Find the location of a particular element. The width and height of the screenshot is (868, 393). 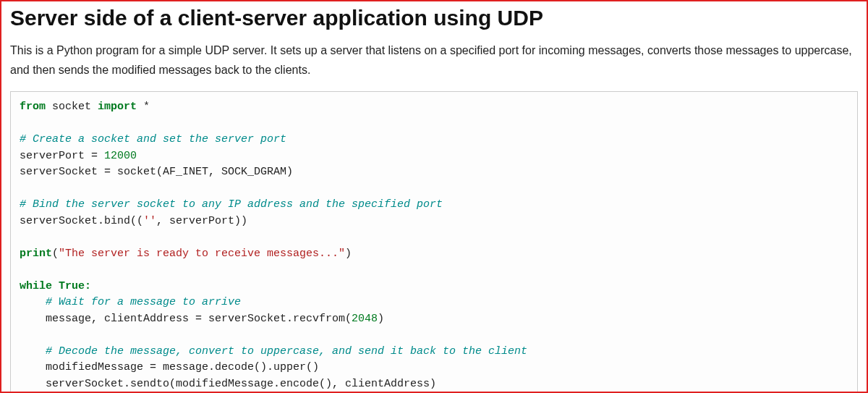

code-text: serverSocket.bind(( is located at coordinates (81, 221).